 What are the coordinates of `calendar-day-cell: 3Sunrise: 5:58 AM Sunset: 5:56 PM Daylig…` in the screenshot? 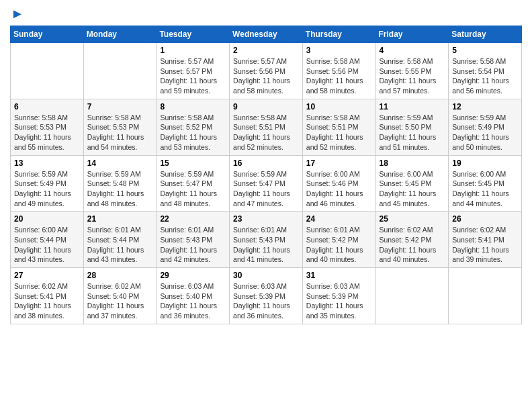 It's located at (339, 71).